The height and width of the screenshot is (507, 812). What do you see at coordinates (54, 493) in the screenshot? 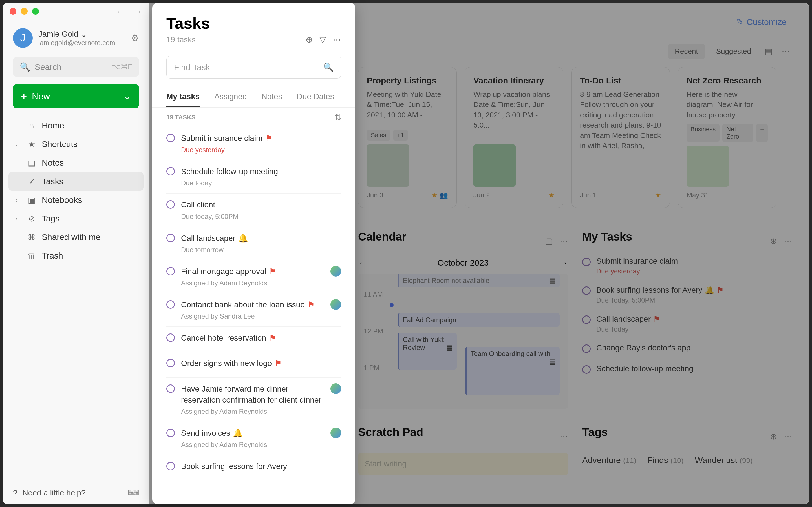
I see `help-label: Need a little help?` at bounding box center [54, 493].